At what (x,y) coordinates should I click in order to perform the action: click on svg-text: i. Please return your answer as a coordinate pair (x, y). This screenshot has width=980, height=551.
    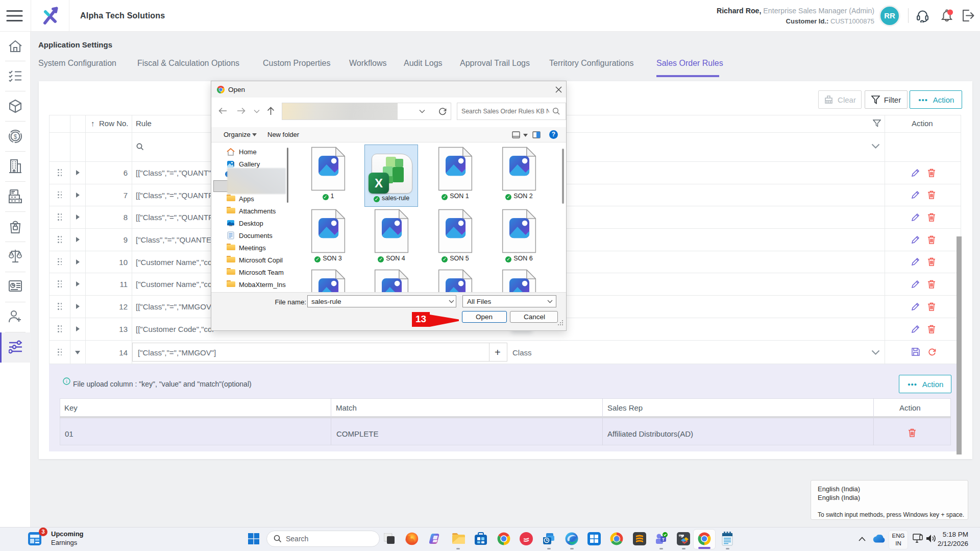
    Looking at the image, I should click on (67, 381).